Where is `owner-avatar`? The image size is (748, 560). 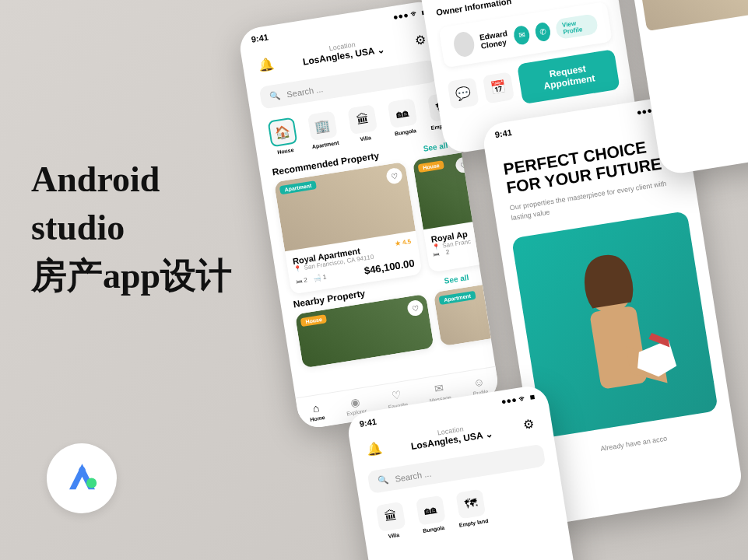
owner-avatar is located at coordinates (464, 44).